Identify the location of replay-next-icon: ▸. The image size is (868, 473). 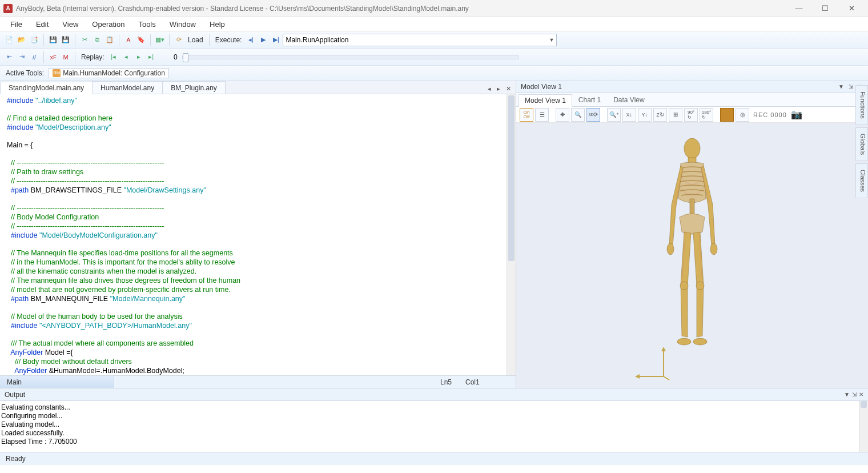
(139, 57).